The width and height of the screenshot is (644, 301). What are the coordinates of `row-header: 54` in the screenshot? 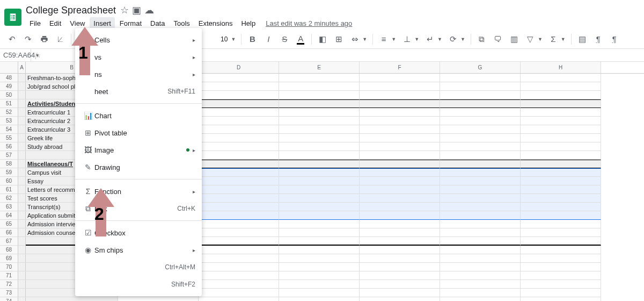 It's located at (9, 130).